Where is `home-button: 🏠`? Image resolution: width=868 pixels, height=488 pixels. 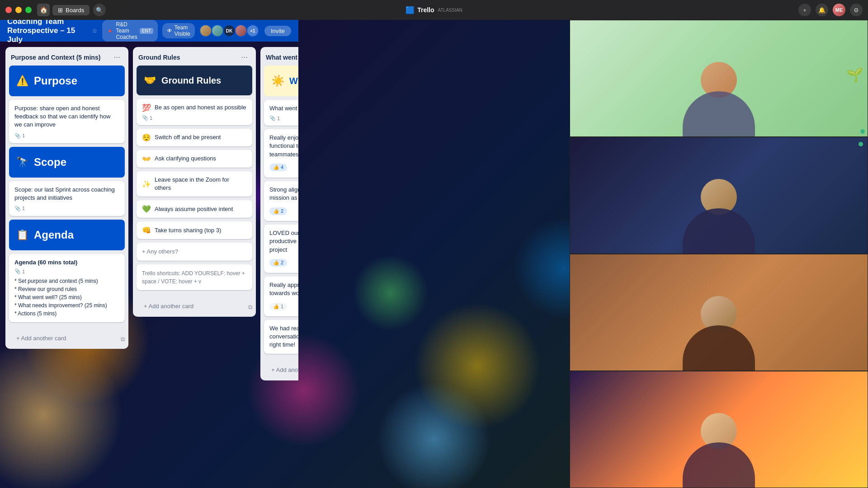
home-button: 🏠 is located at coordinates (43, 10).